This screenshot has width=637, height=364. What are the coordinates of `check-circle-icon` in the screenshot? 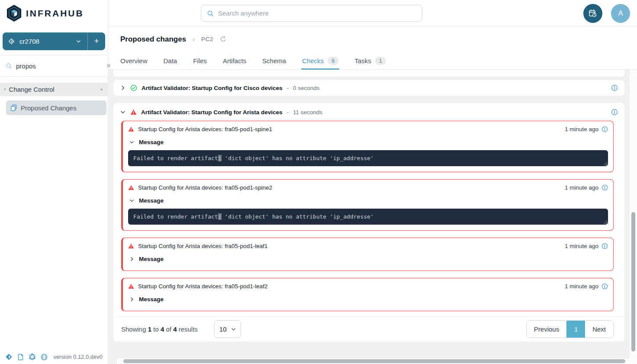 It's located at (134, 88).